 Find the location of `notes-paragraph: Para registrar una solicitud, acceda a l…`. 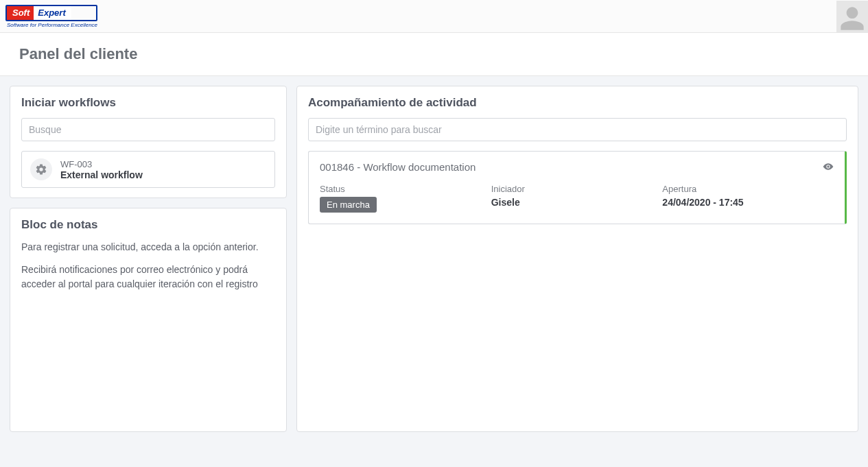

notes-paragraph: Para registrar una solicitud, acceda a l… is located at coordinates (148, 247).